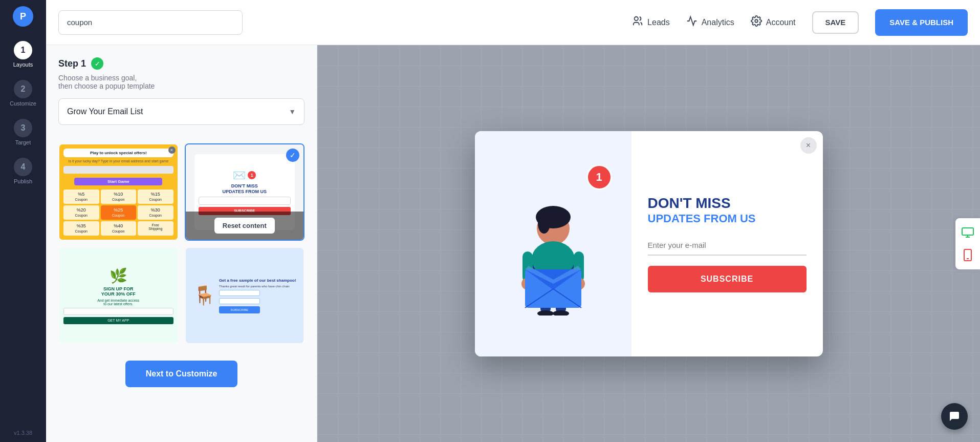 This screenshot has height=442, width=980. Describe the element at coordinates (81, 197) in the screenshot. I see `coupon-cell-1: %5Coupon` at that location.